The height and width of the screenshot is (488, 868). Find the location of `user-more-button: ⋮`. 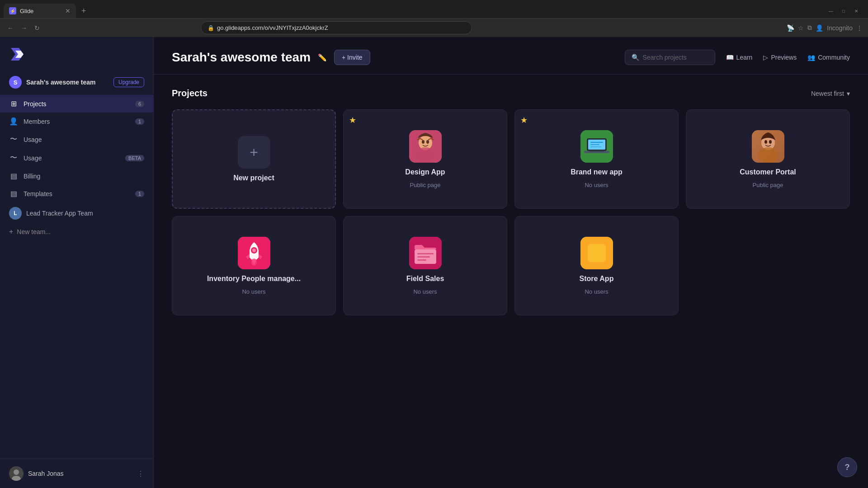

user-more-button: ⋮ is located at coordinates (141, 474).